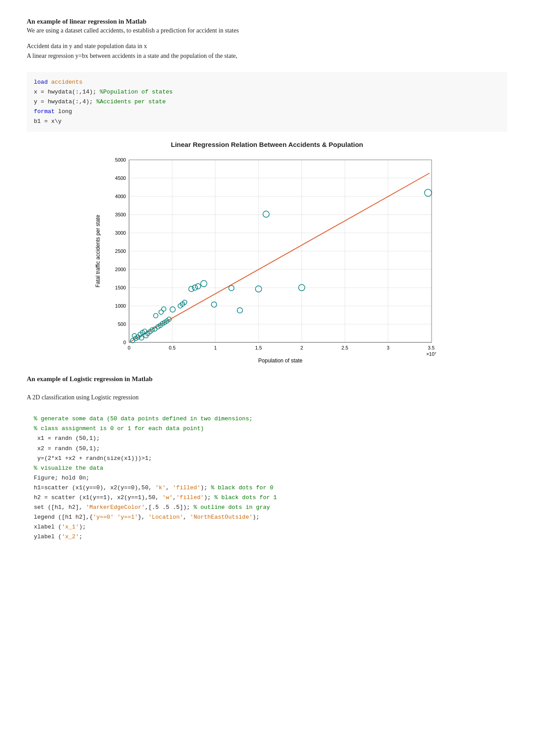  I want to click on svg-text: 1500, so click(121, 288).